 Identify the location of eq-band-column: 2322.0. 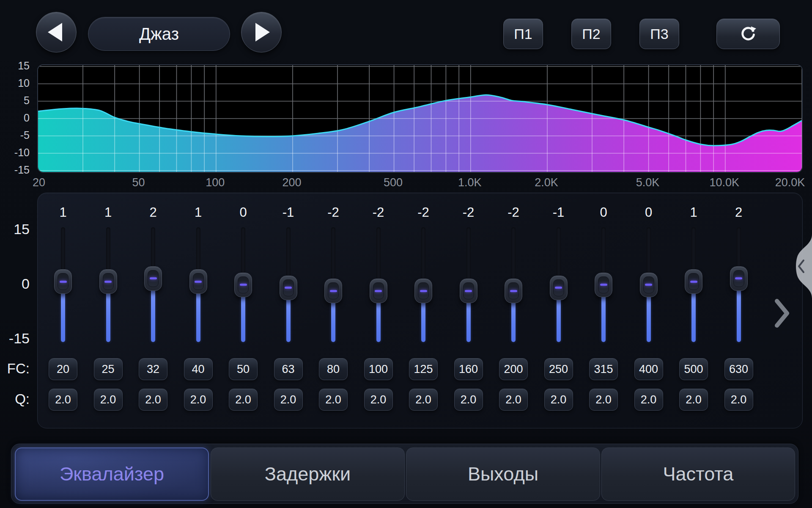
(153, 254).